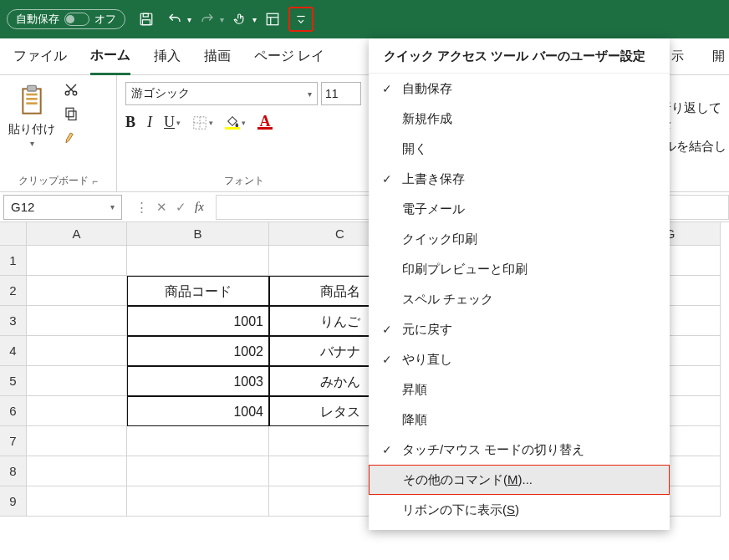  I want to click on qat-menu-item-11: 降順, so click(519, 420).